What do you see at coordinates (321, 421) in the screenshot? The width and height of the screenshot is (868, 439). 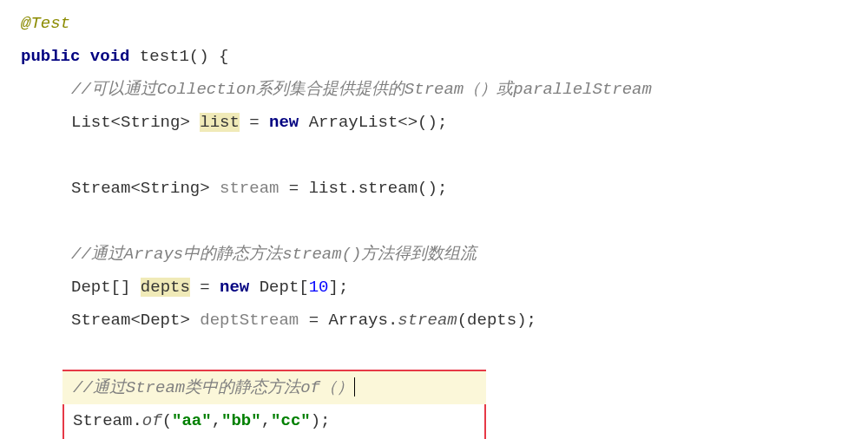 I see `paren-close: );` at bounding box center [321, 421].